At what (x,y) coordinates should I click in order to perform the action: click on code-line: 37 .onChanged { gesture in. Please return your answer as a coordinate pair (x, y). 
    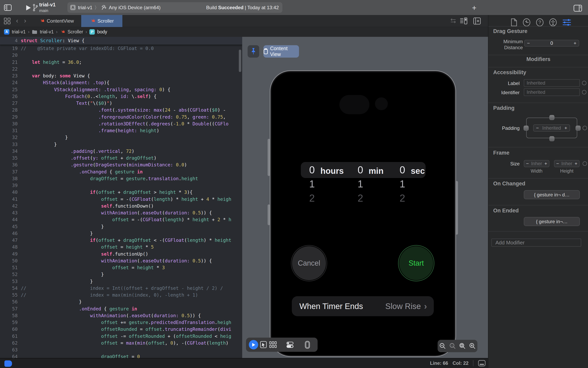
    Looking at the image, I should click on (121, 172).